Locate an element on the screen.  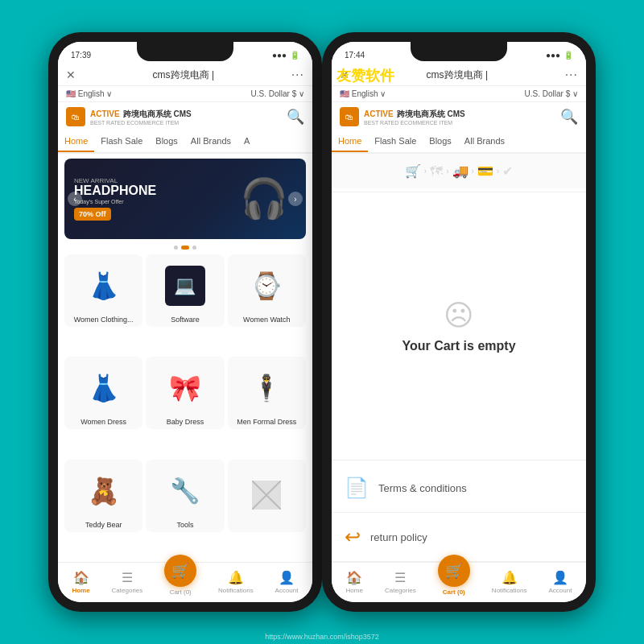
nav-cart-right: 🛒 Cart (0) is located at coordinates (454, 581).